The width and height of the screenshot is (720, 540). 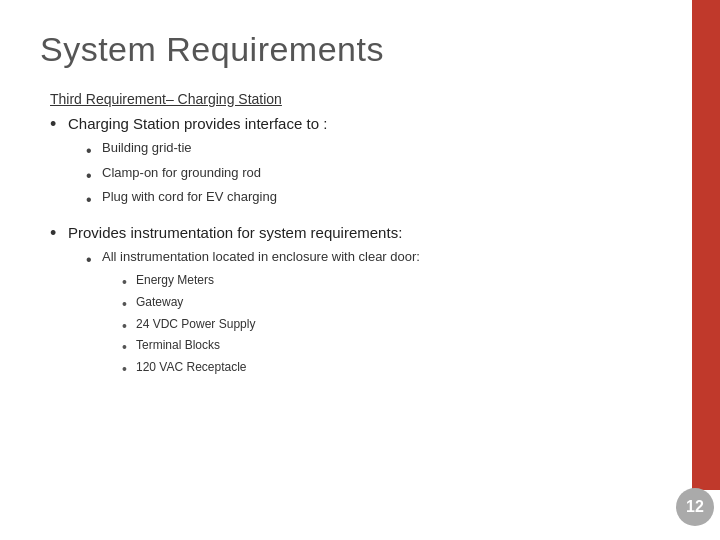 What do you see at coordinates (261, 256) in the screenshot?
I see `bullet-l2-text: All instrumentation located in enclosure…` at bounding box center [261, 256].